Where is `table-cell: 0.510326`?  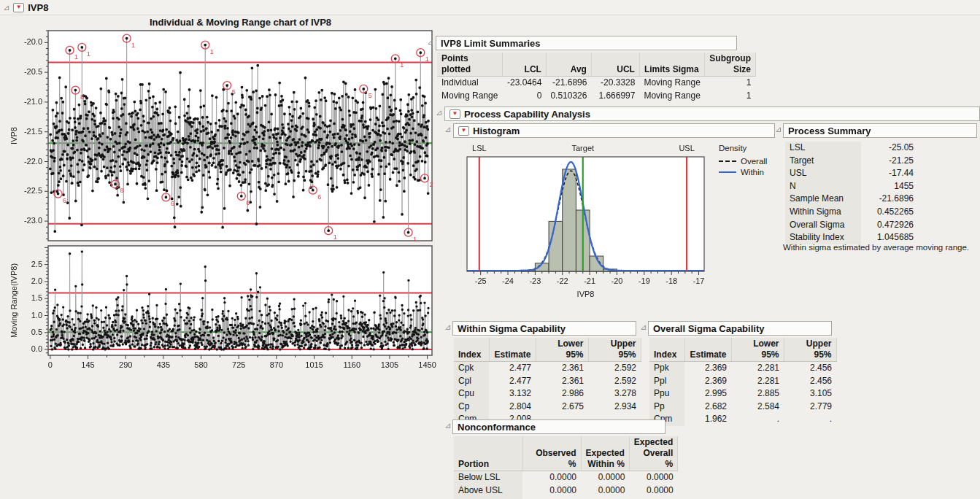 table-cell: 0.510326 is located at coordinates (568, 96).